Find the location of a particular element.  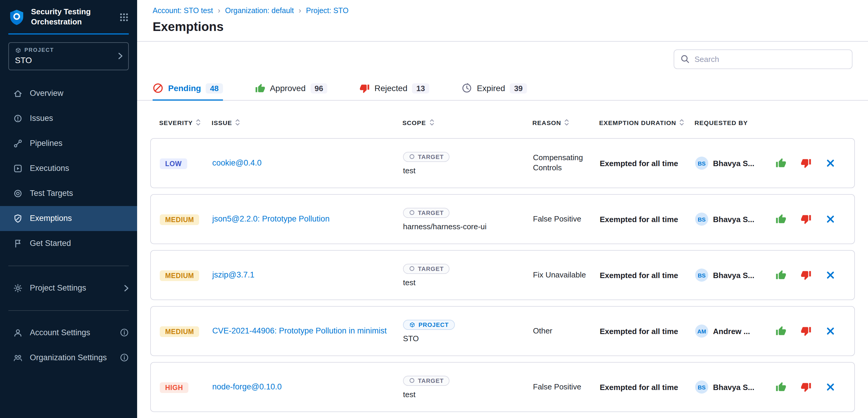

exemption-row: HIGH node-forge@0.10.0 TARGET test False… is located at coordinates (503, 387).